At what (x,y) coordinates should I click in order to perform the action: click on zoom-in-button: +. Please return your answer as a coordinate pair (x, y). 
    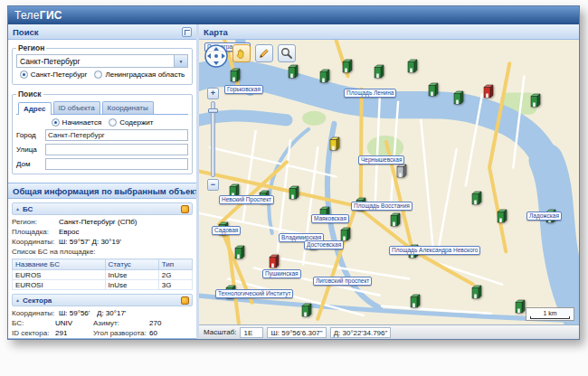
    Looking at the image, I should click on (213, 94).